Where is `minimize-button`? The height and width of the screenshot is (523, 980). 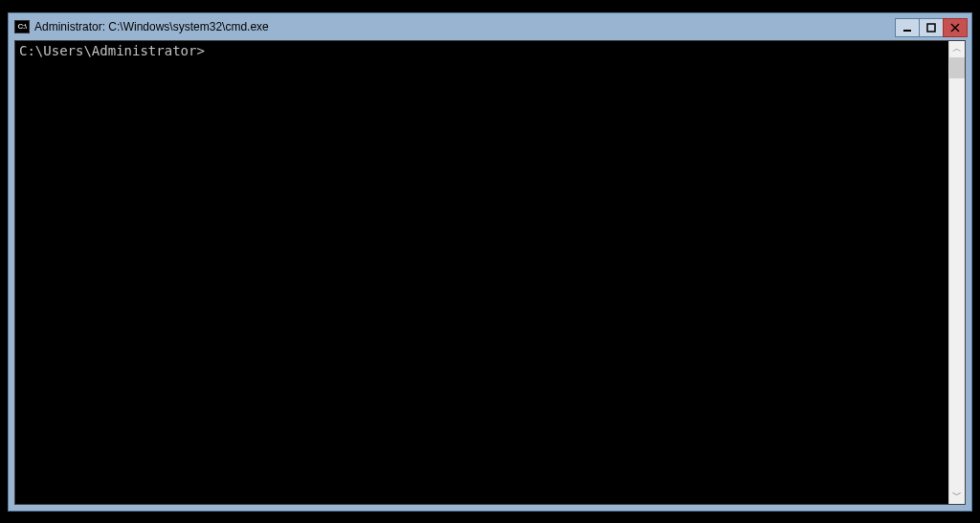
minimize-button is located at coordinates (907, 28).